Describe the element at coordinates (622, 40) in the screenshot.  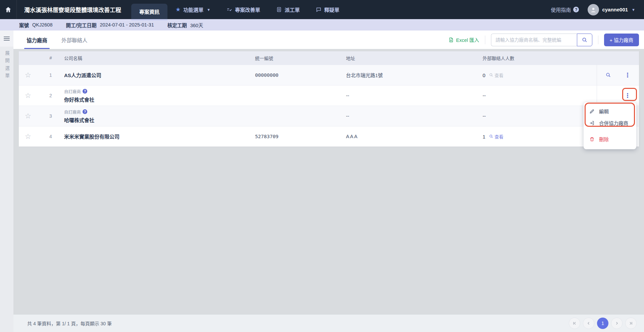
I see `add-vendor-button: + 協力廠商` at that location.